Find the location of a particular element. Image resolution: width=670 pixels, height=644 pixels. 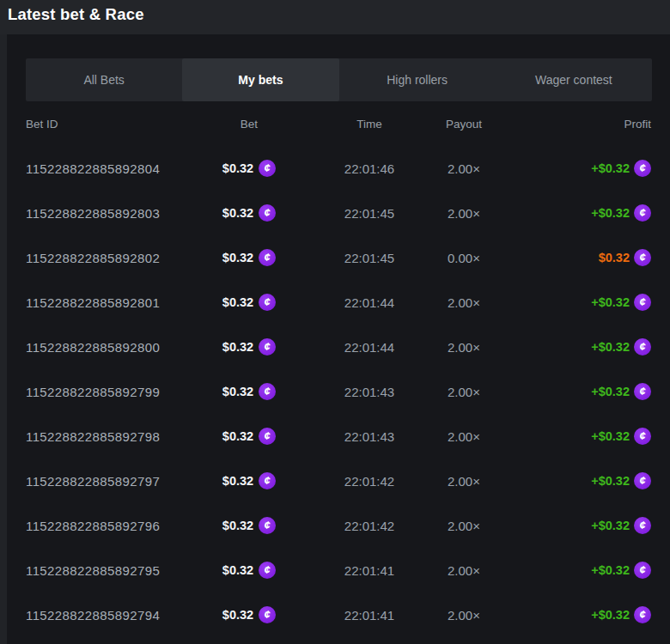

bet-table-row: 115228822885892795 $0.32 ¢ 22:01:41 2.00… is located at coordinates (338, 570).